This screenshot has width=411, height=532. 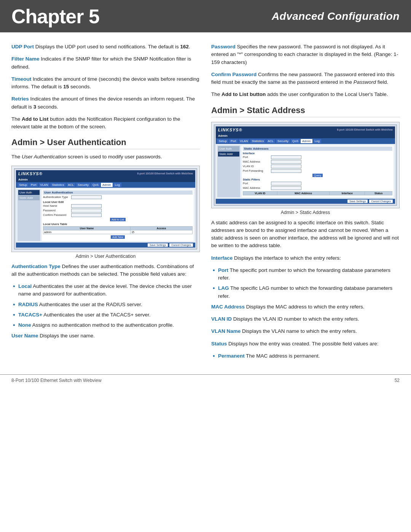 What do you see at coordinates (114, 157) in the screenshot?
I see `user-auth-intro2: screen is used to modify user passwords.` at bounding box center [114, 157].